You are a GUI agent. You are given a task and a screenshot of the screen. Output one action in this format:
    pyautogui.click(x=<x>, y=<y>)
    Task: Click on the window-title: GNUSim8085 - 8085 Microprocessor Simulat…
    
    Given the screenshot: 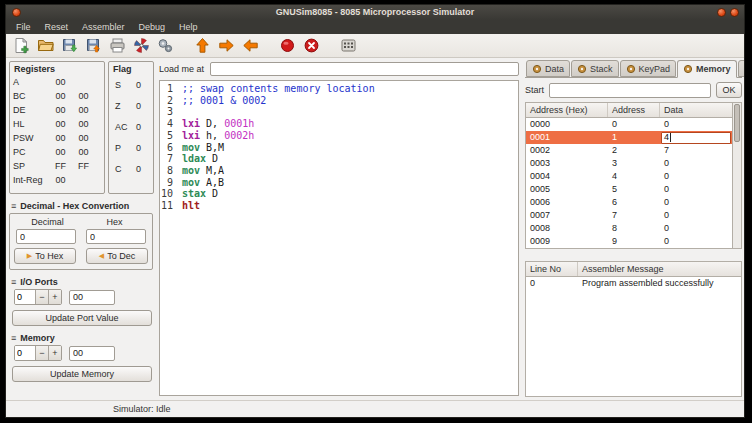 What is the action you would take?
    pyautogui.click(x=376, y=12)
    